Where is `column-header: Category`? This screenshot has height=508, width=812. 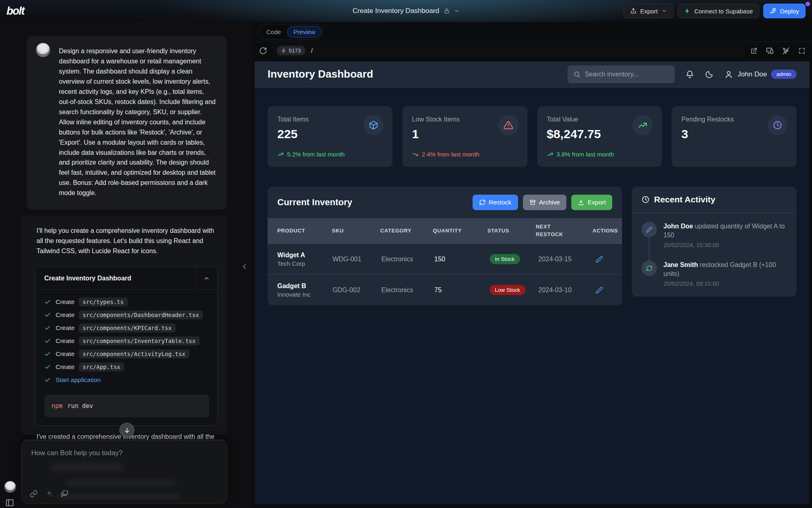
column-header: Category is located at coordinates (407, 231).